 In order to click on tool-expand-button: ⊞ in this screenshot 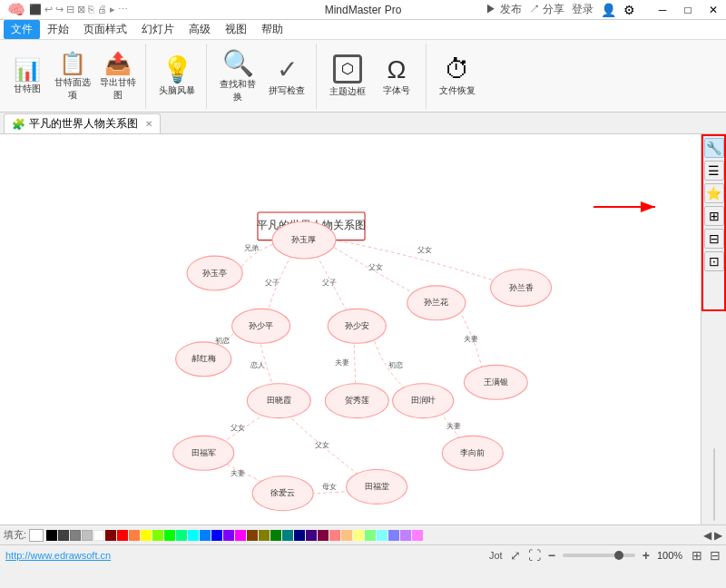, I will do `click(714, 216)`.